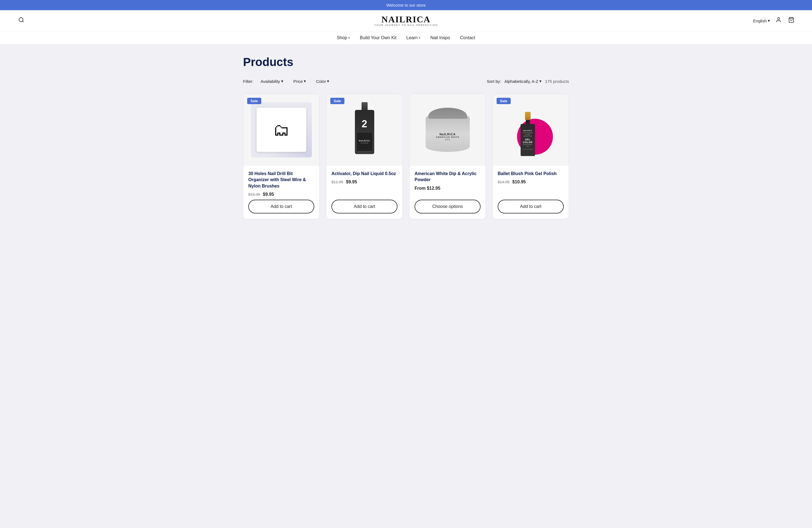 The image size is (812, 528). What do you see at coordinates (281, 180) in the screenshot?
I see `product-name: 30 Holes Nail Drill Bit Organizer with S…` at bounding box center [281, 180].